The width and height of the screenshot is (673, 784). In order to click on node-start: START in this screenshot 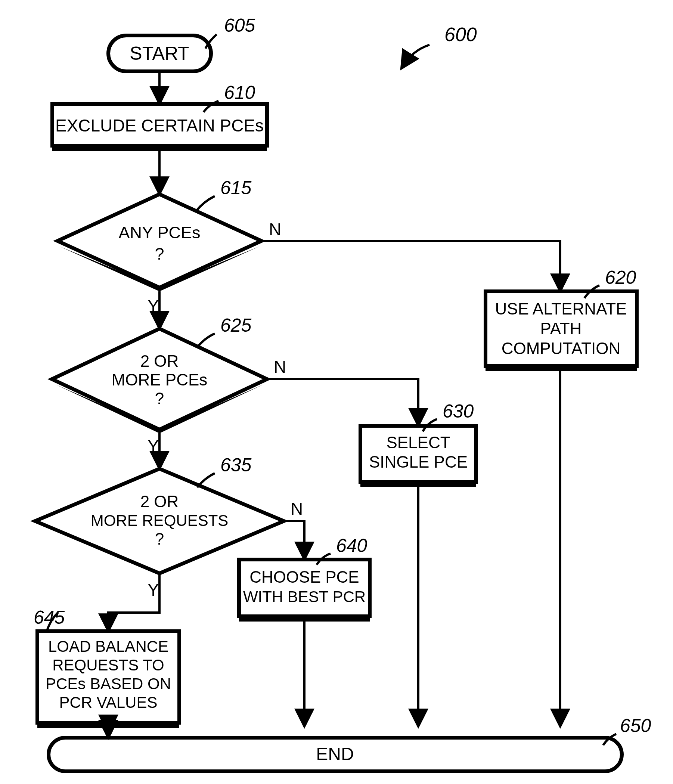, I will do `click(160, 54)`.